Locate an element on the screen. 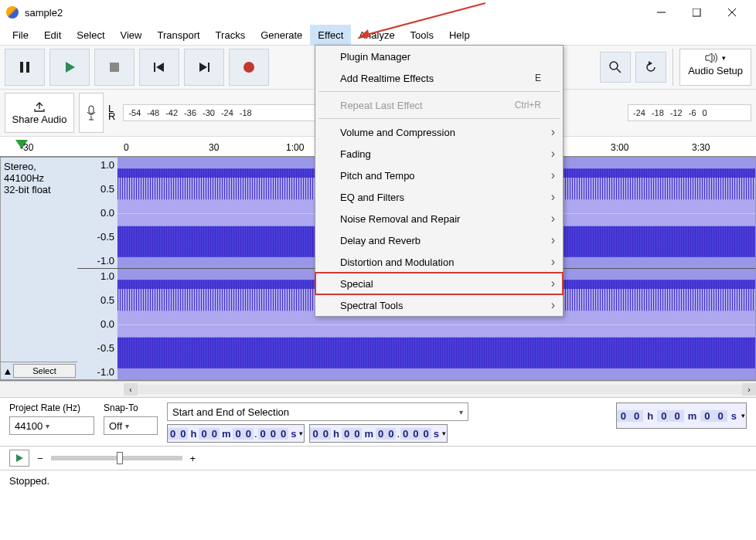 The width and height of the screenshot is (756, 540). track-select-button: Select is located at coordinates (45, 371).